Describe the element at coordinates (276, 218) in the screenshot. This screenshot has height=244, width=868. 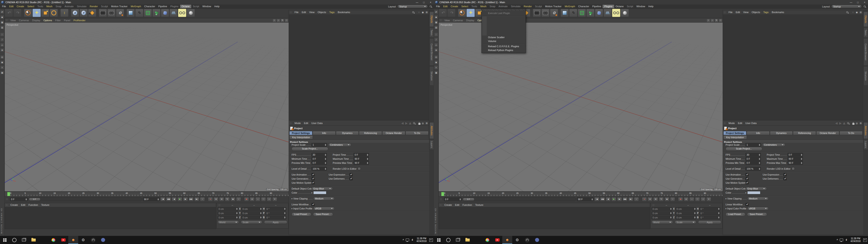
I see `rotation-b-field: 0 °` at that location.